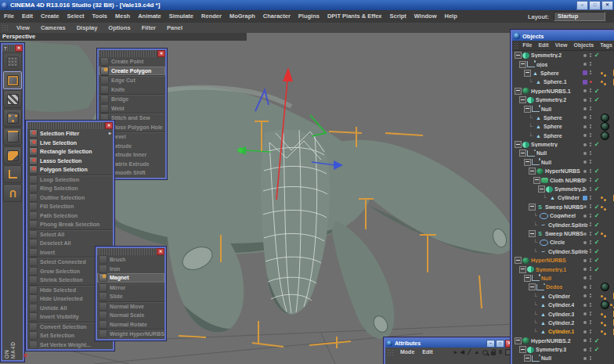 This screenshot has height=364, width=614. Describe the element at coordinates (70, 143) in the screenshot. I see `menu-item-live-selection: Live Selection` at that location.